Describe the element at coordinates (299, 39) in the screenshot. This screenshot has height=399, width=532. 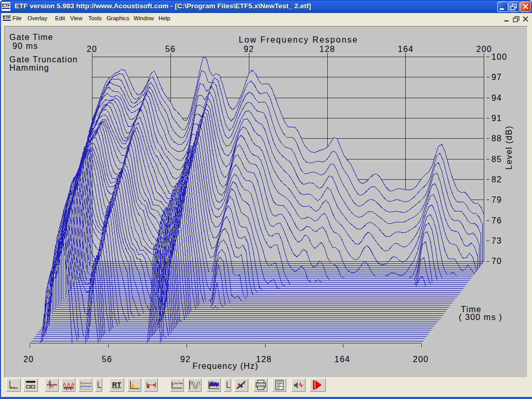
I see `svg-text: Low Frequency Response` at that location.